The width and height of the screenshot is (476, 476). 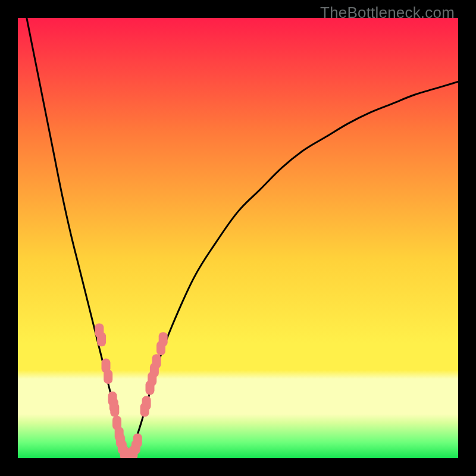 What do you see at coordinates (467, 238) in the screenshot?
I see `frame-right` at bounding box center [467, 238].